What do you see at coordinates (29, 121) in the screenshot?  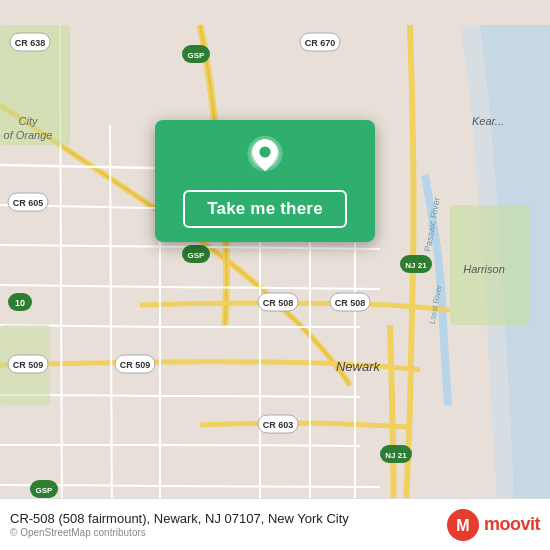 I see `svg-text: City` at bounding box center [29, 121].